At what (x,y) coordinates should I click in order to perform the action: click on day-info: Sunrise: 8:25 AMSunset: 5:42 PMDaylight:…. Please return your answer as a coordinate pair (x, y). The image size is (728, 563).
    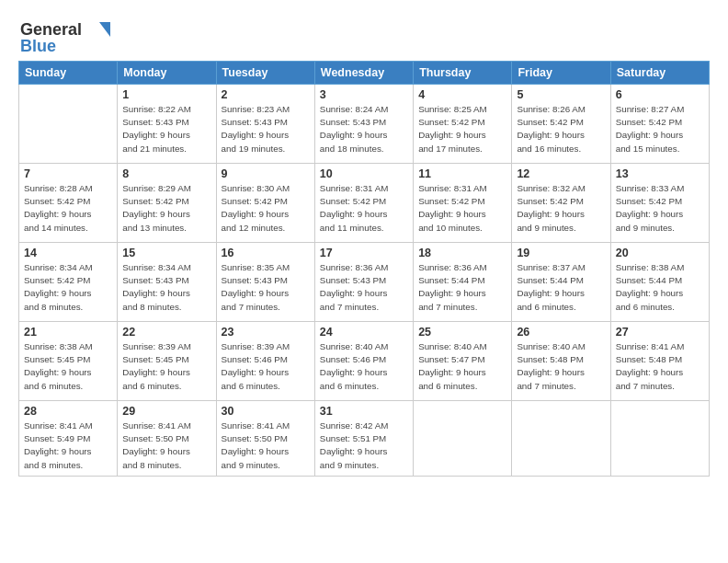
    Looking at the image, I should click on (462, 129).